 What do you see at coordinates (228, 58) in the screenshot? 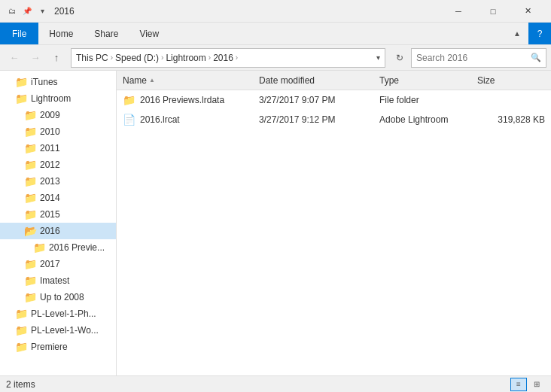
I see `address-bar: This PC › Speed (D:) › Lightroom › 2016 …` at bounding box center [228, 58].